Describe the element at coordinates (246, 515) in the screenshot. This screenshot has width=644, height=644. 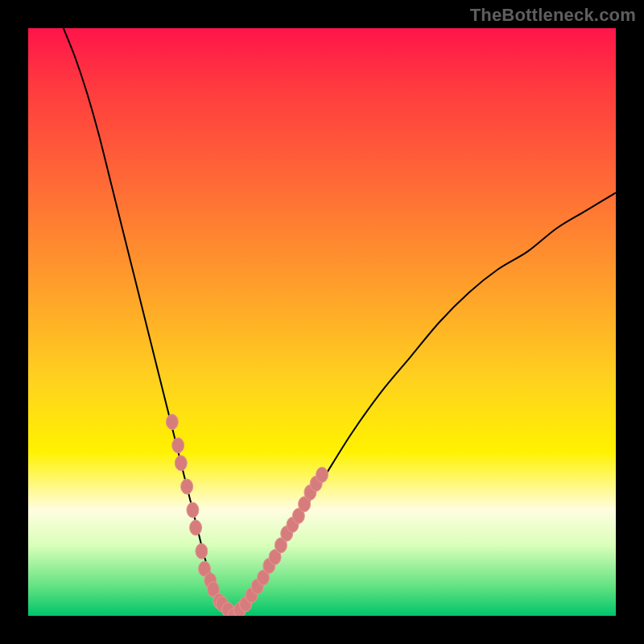
I see `marker-group` at that location.